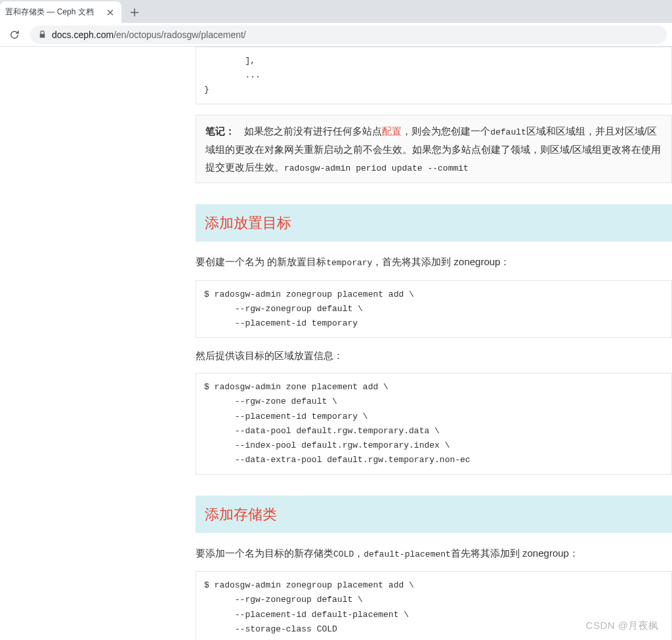 Image resolution: width=672 pixels, height=640 pixels. Describe the element at coordinates (348, 35) in the screenshot. I see `url-input: docs.ceph.com/en/octopus/radosgw/placeme…` at that location.